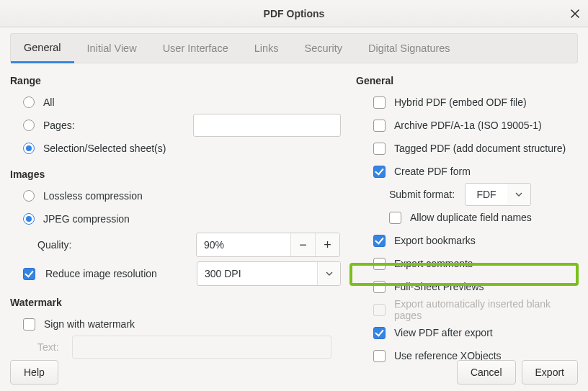  I want to click on range-selection-label: Selection/Selected sheet(s), so click(104, 148).